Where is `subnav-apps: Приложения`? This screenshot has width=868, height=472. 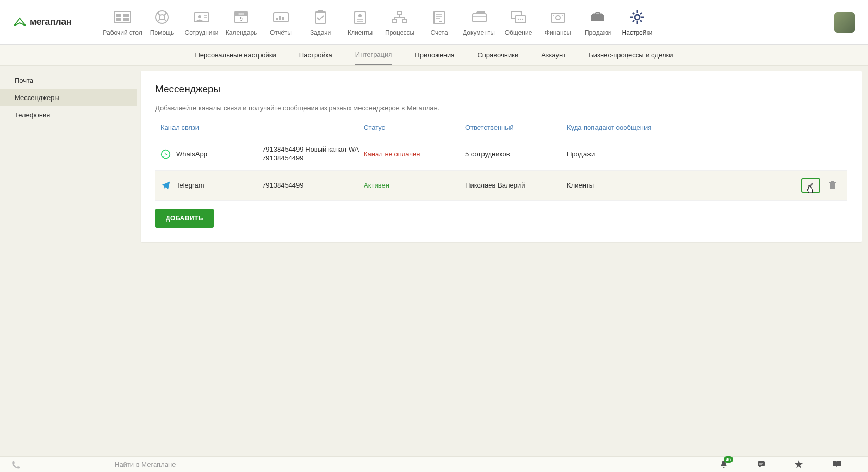
subnav-apps: Приложения is located at coordinates (435, 55).